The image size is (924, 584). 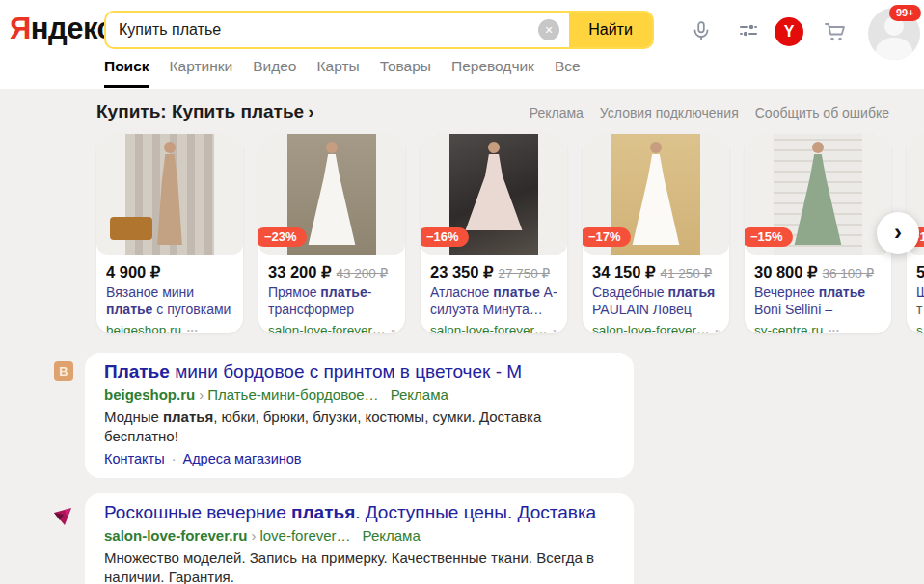 What do you see at coordinates (905, 13) in the screenshot?
I see `notification-badge: 99+` at bounding box center [905, 13].